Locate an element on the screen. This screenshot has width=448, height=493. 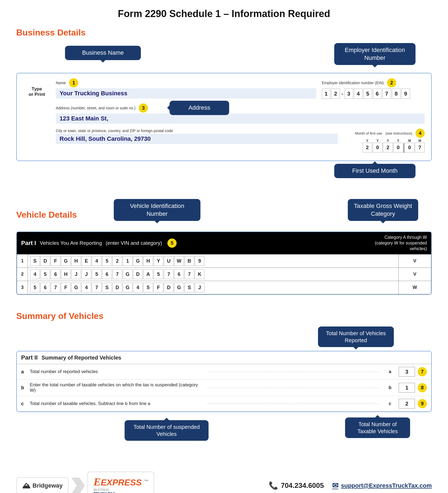
summary-section-title: Summary of Vehicles is located at coordinates (224, 316).